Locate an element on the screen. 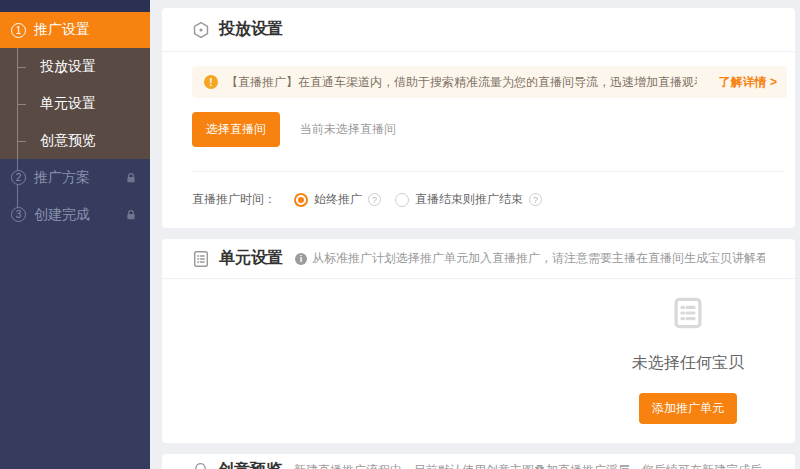 This screenshot has width=800, height=469. info-circle-icon: i is located at coordinates (301, 259).